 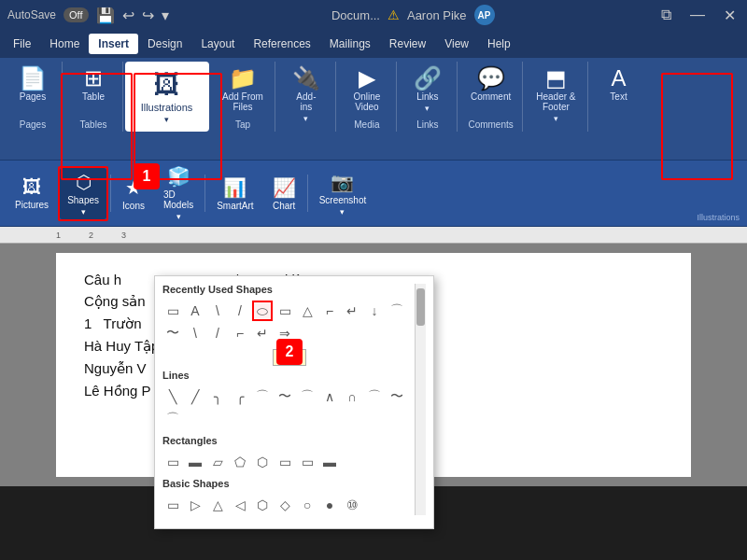 I want to click on line-wave2: 〜, so click(x=397, y=397).